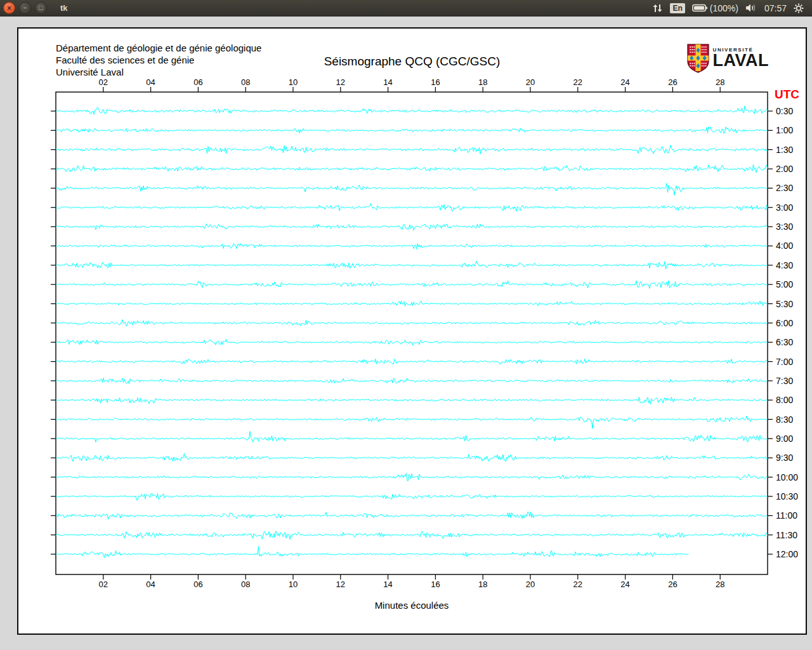  Describe the element at coordinates (784, 150) in the screenshot. I see `utc-row-label: 1:30` at that location.